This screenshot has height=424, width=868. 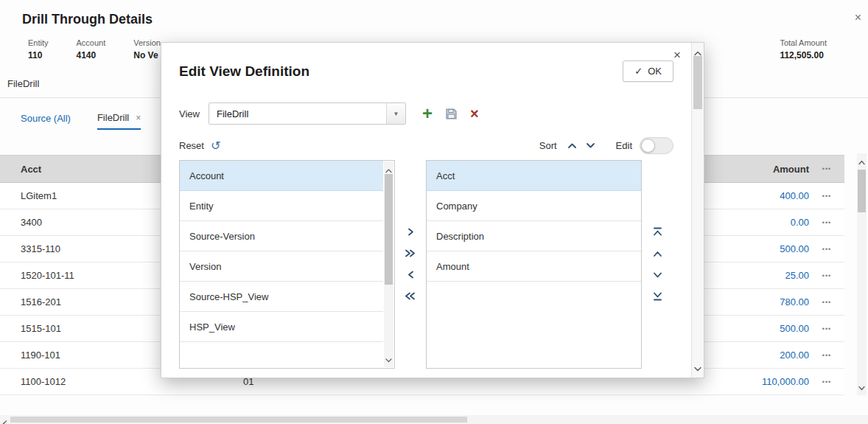 What do you see at coordinates (657, 296) in the screenshot?
I see `move-to-bottom-icon` at bounding box center [657, 296].